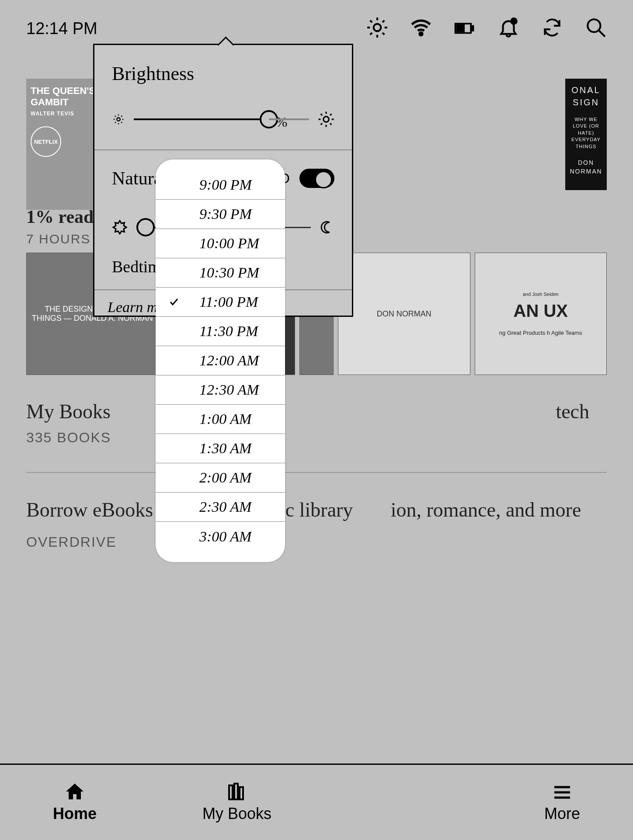 The image size is (633, 840). I want to click on time-option: 12:30 AM, so click(220, 390).